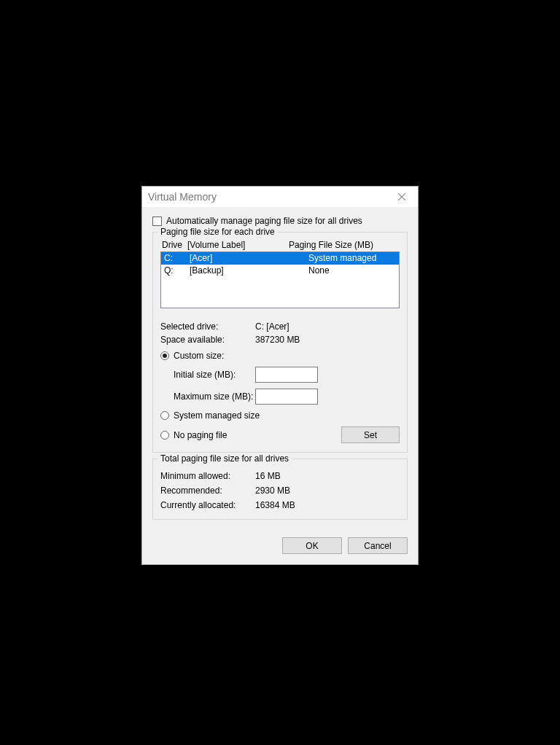  I want to click on drive-letter: C:, so click(176, 258).